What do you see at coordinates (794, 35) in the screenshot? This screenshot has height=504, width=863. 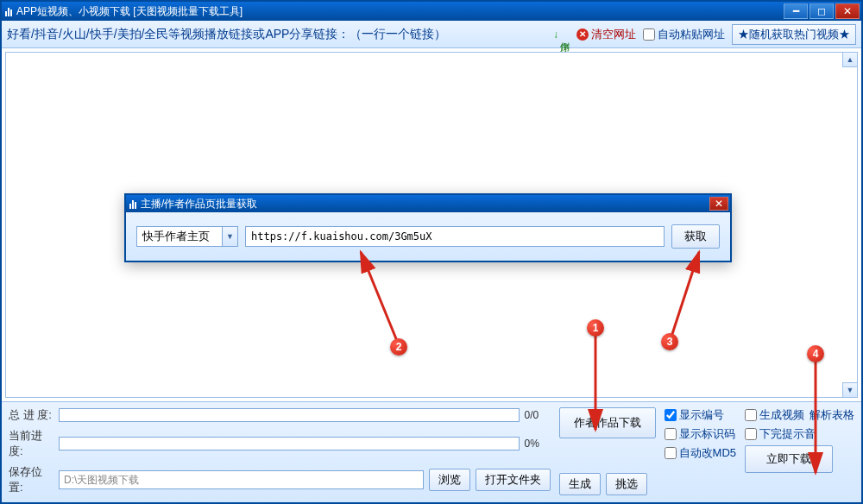 I see `random-hot-button: ★随机获取热门视频★` at bounding box center [794, 35].